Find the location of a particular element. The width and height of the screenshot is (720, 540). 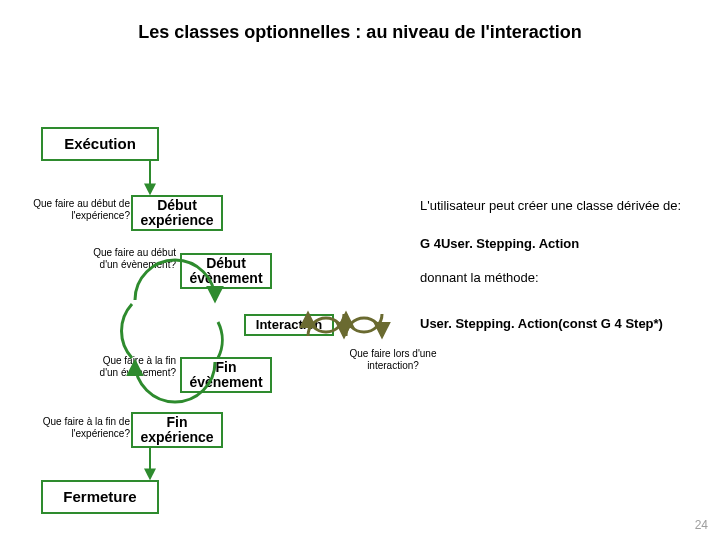

box-interaction: Interaction is located at coordinates (289, 325).